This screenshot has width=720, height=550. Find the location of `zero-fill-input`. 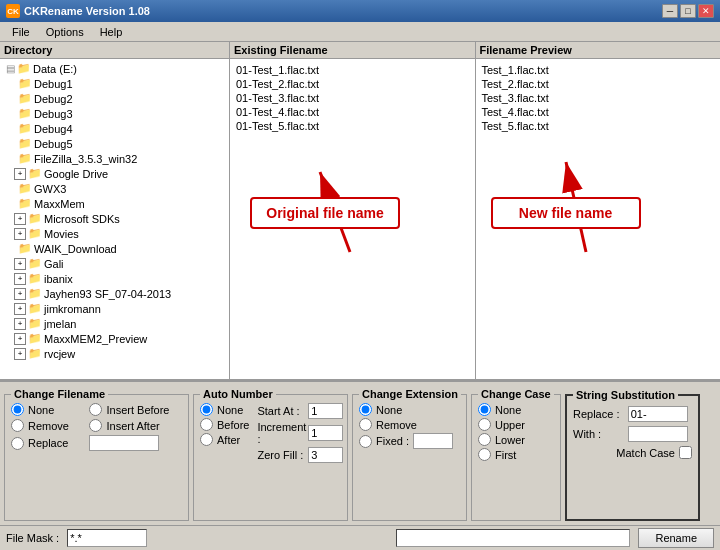

zero-fill-input is located at coordinates (326, 455).